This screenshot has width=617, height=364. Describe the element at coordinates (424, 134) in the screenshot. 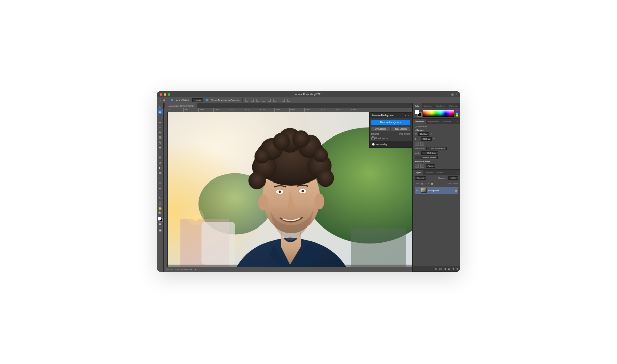

I see `canvas-width-field: 2848 px` at that location.